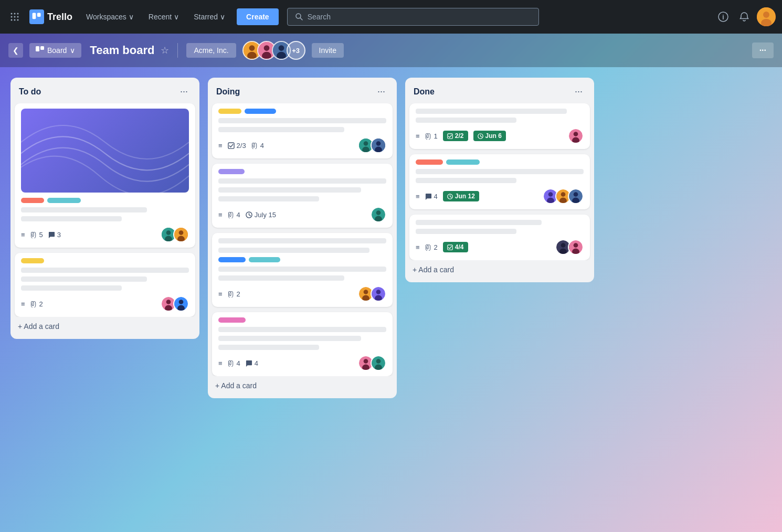  Describe the element at coordinates (500, 237) in the screenshot. I see `card-done-3: ≡ 2 4/4` at that location.